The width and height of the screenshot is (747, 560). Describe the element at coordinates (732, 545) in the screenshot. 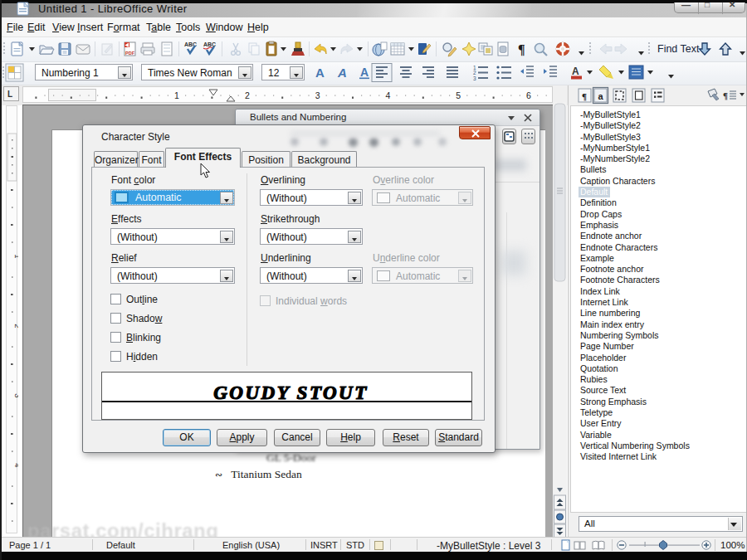

I see `svg-text: 100%` at that location.